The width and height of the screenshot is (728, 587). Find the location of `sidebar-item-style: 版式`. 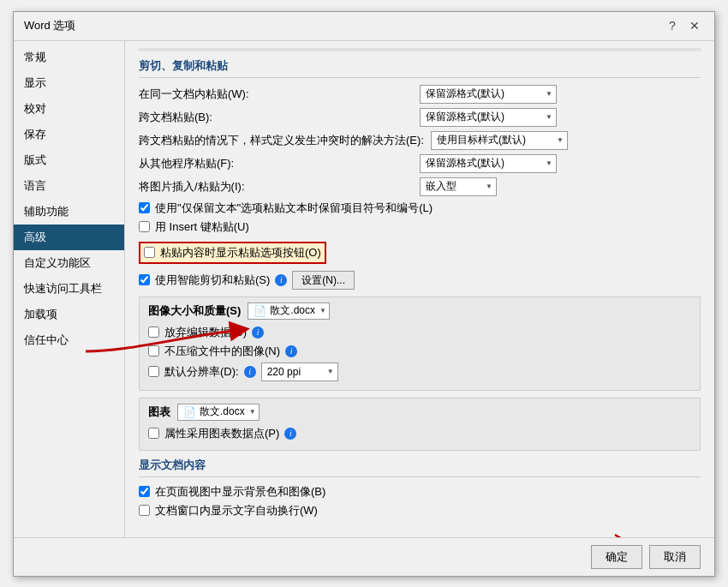

sidebar-item-style: 版式 is located at coordinates (69, 160).